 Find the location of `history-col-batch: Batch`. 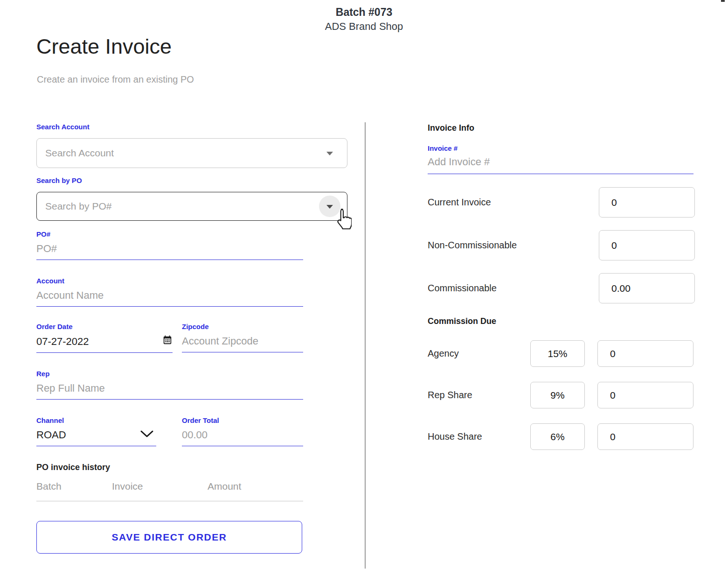

history-col-batch: Batch is located at coordinates (74, 486).